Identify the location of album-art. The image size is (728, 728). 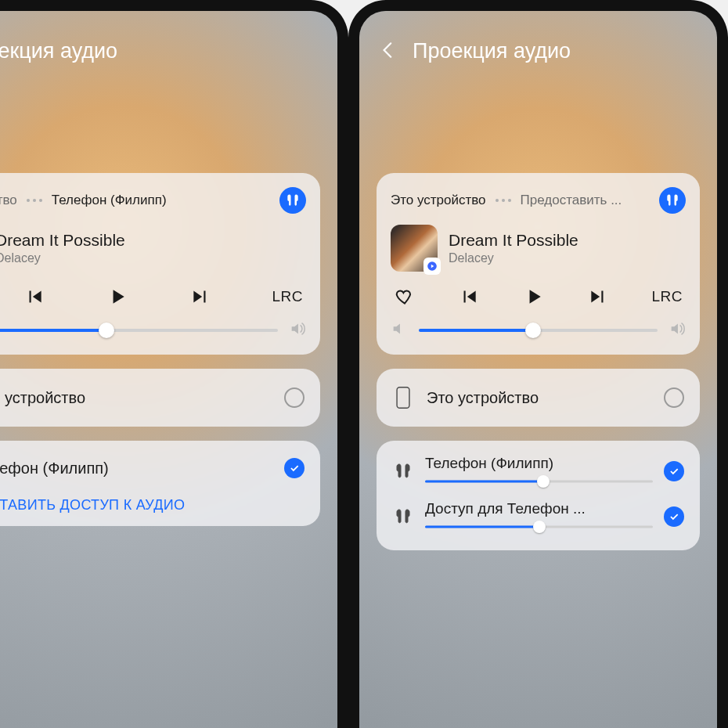
(414, 248).